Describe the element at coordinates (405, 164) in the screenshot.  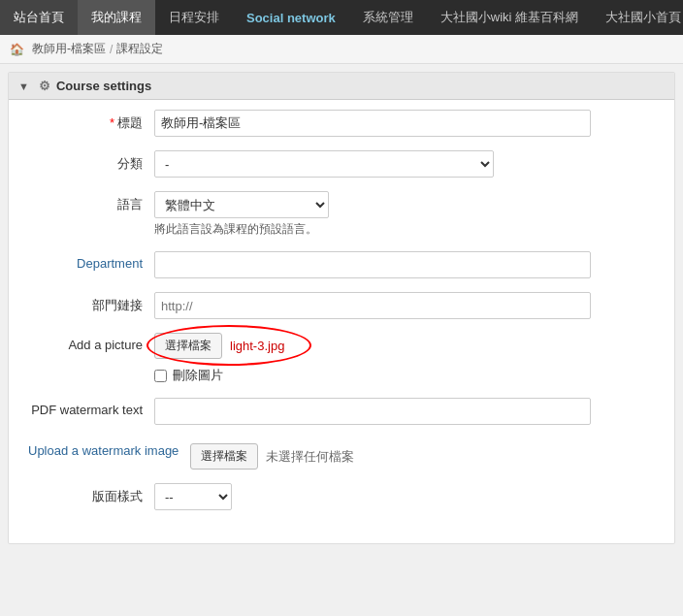
I see `category-control: -` at that location.